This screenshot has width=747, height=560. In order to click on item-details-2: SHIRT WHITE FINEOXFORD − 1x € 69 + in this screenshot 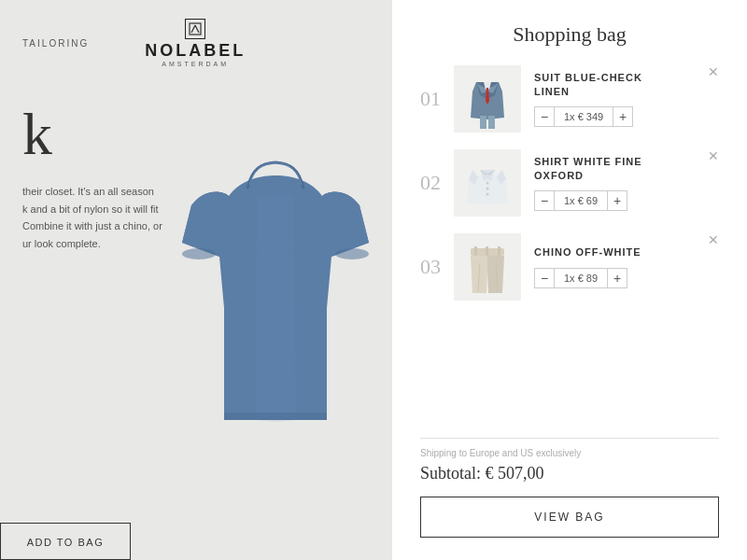, I will do `click(627, 183)`.